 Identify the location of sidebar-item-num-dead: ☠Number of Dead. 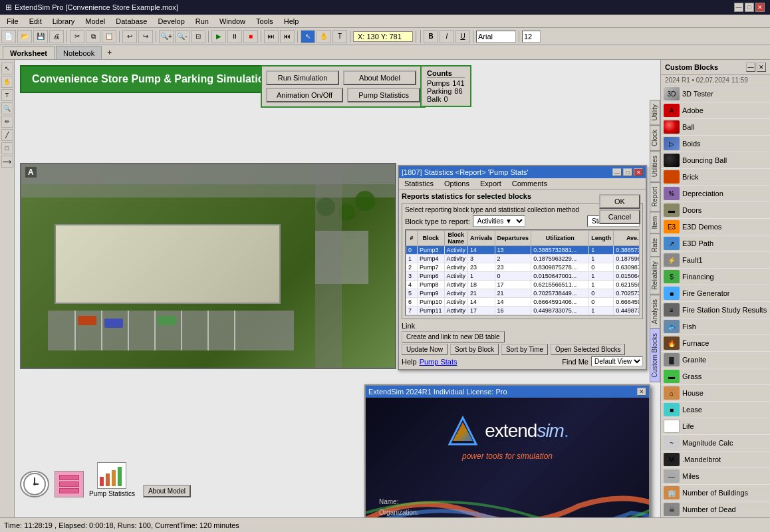
(715, 509).